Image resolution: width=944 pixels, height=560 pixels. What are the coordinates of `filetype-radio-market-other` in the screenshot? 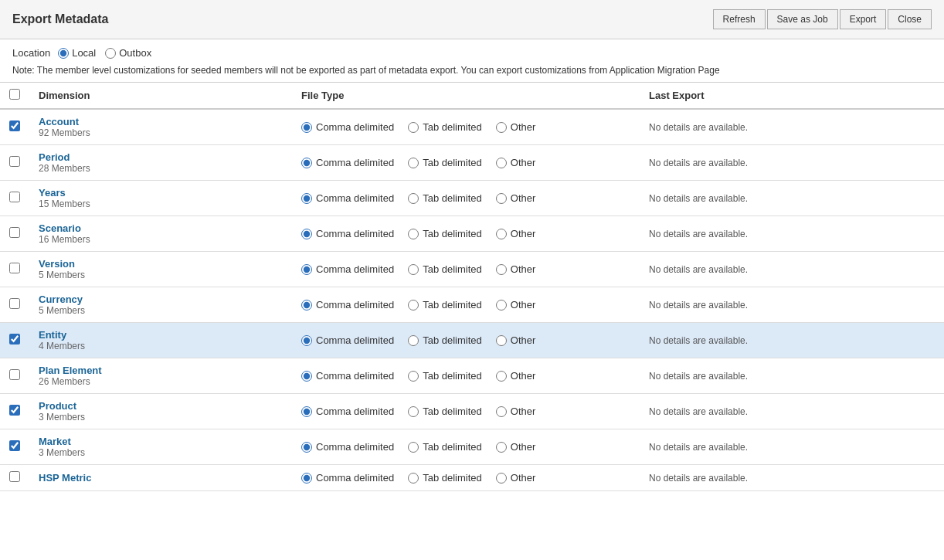 It's located at (501, 447).